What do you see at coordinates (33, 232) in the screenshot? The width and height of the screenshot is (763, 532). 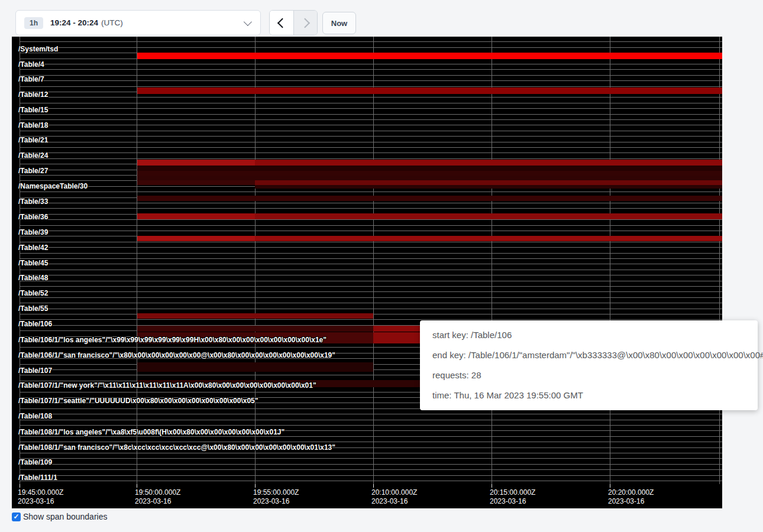 I see `row-label: /Table/39` at bounding box center [33, 232].